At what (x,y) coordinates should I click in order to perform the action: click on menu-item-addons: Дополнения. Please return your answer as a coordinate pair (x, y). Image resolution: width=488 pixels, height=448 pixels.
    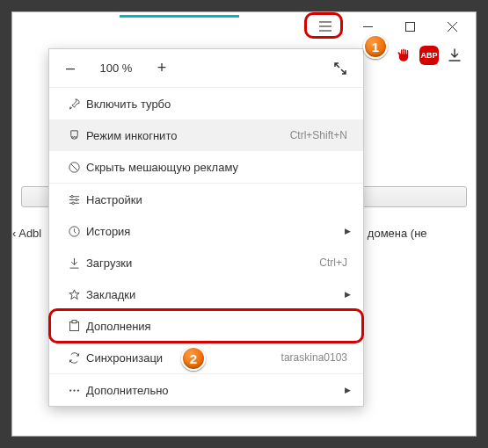
    Looking at the image, I should click on (206, 326).